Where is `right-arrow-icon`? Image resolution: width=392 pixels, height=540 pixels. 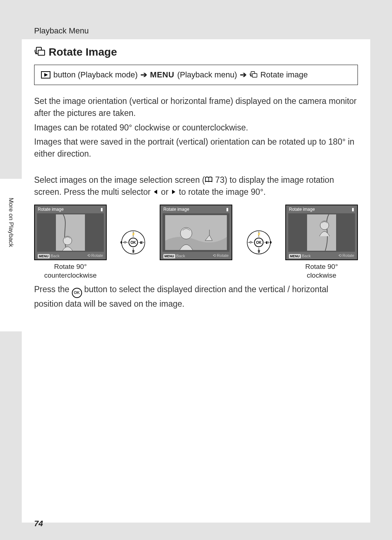
right-arrow-icon is located at coordinates (173, 192).